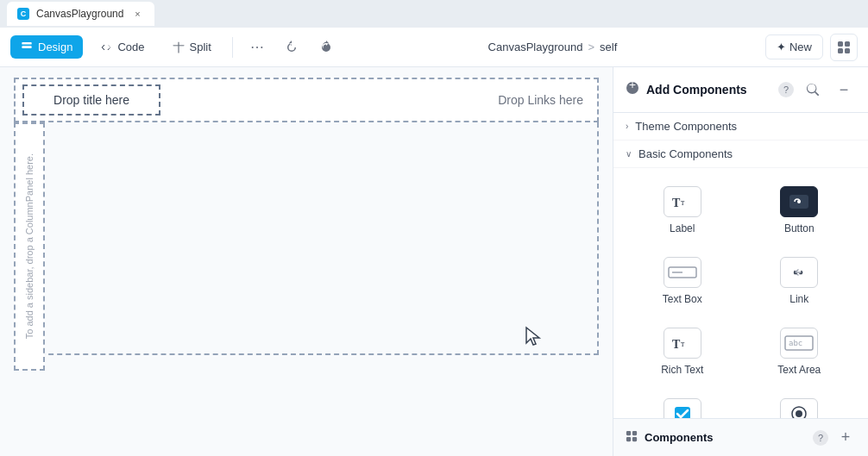  What do you see at coordinates (786, 90) in the screenshot?
I see `add-components-help: ?` at bounding box center [786, 90].